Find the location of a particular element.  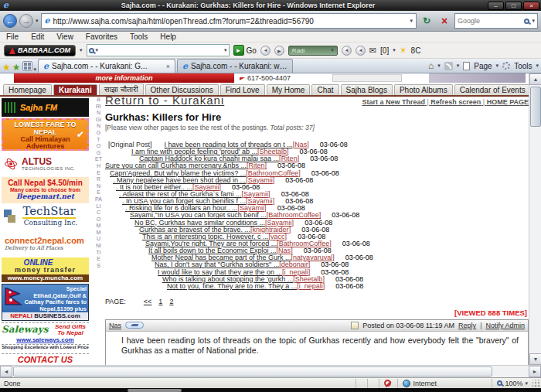

page-dropdown-icon: ▾ is located at coordinates (498, 66).